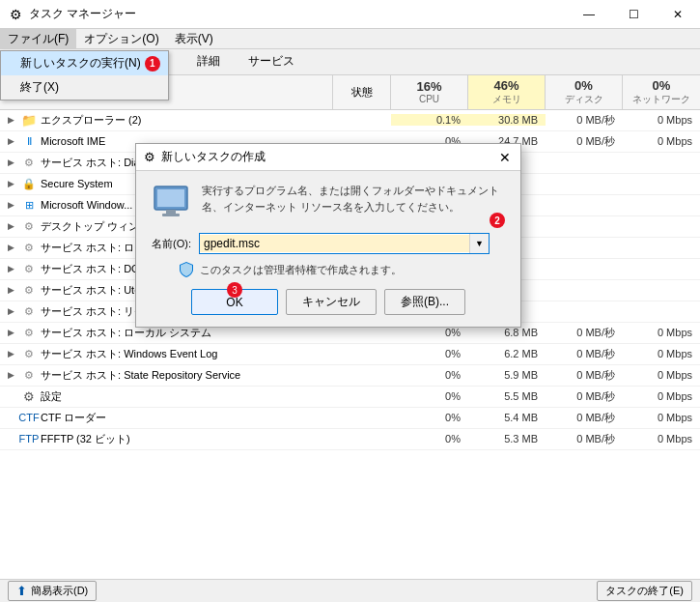  I want to click on input-badge: 2, so click(497, 220).